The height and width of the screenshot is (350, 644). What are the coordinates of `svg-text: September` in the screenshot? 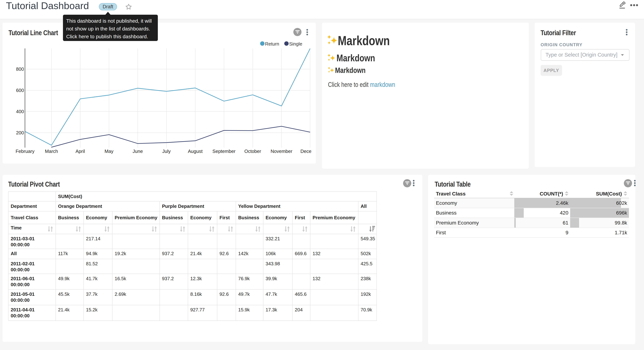 It's located at (224, 151).